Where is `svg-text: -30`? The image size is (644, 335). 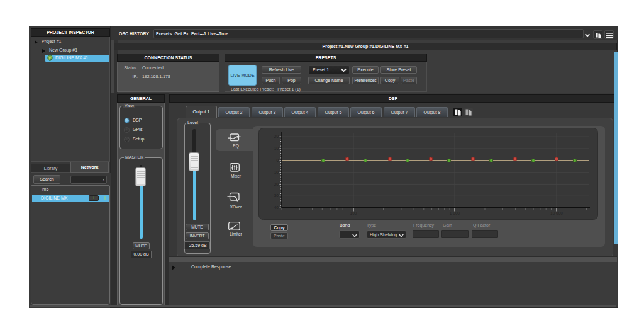 svg-text: -30 is located at coordinates (276, 195).